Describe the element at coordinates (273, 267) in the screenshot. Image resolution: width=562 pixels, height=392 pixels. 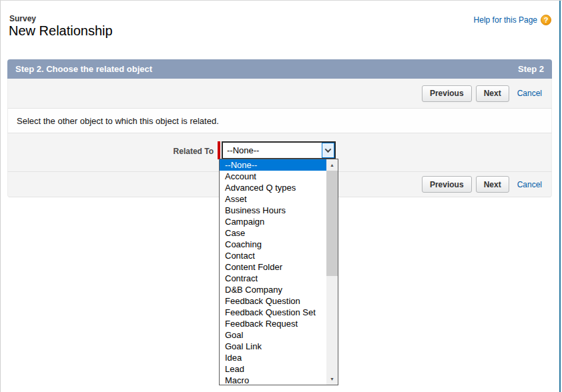
I see `dropdown-option: Content Folder` at that location.